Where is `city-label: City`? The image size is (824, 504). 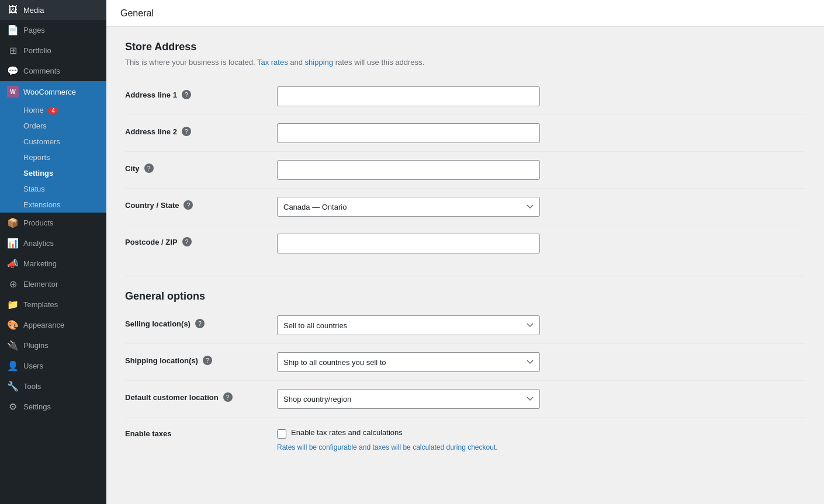
city-label: City is located at coordinates (132, 168).